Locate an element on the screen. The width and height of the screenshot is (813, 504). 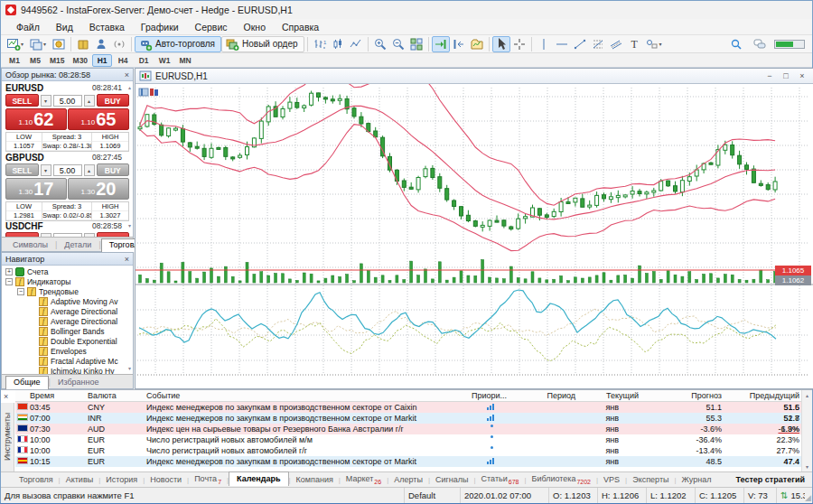
tree-item: −fТрендовые is located at coordinates (67, 291).